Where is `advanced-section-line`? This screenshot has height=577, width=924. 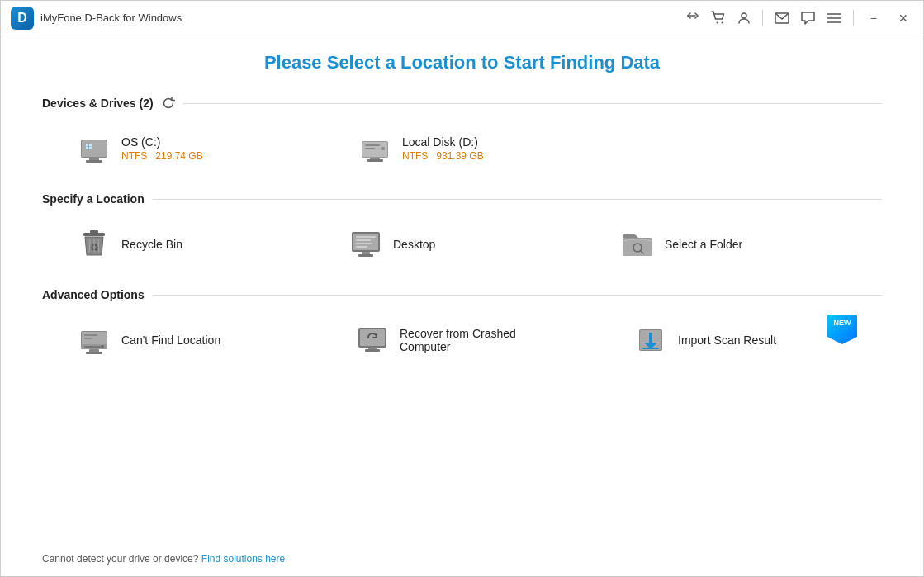
advanced-section-line is located at coordinates (517, 296).